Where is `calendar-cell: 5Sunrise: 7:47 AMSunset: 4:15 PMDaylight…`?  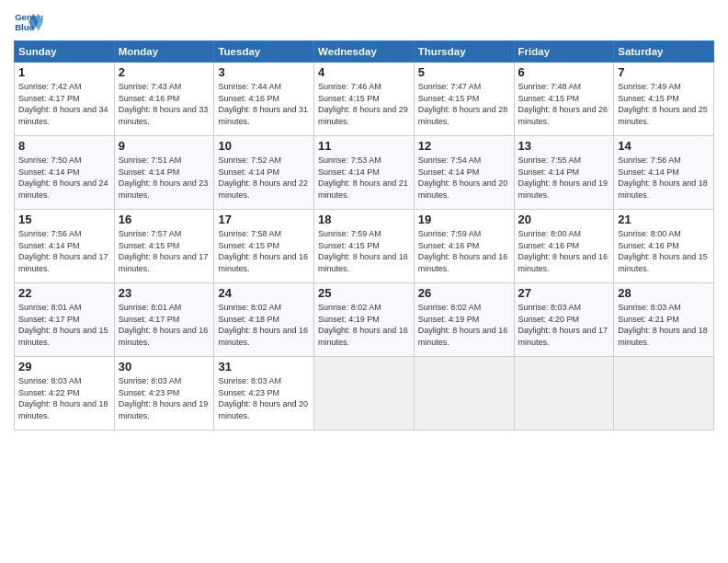
calendar-cell: 5Sunrise: 7:47 AMSunset: 4:15 PMDaylight… is located at coordinates (463, 99).